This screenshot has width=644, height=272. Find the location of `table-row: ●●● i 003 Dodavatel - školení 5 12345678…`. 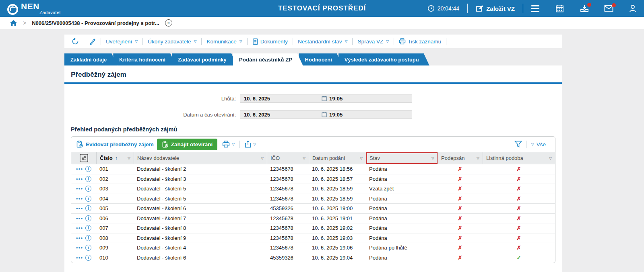

table-row: ●●● i 003 Dodavatel - školení 5 12345678… is located at coordinates (313, 189).